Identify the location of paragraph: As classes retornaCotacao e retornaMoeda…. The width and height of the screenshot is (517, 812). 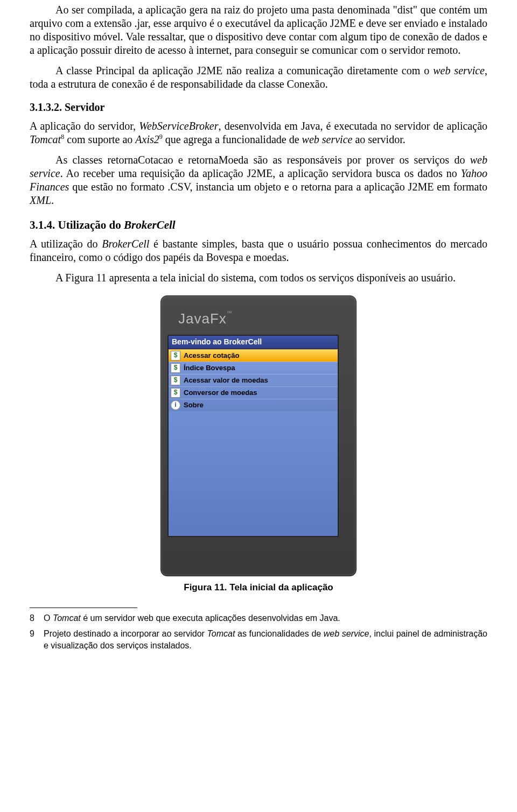
(258, 180).